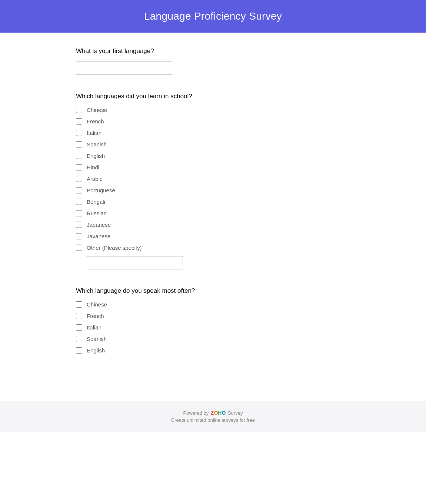 The width and height of the screenshot is (426, 504). What do you see at coordinates (213, 61) in the screenshot?
I see `question-1-block: What is your first language?` at bounding box center [213, 61].